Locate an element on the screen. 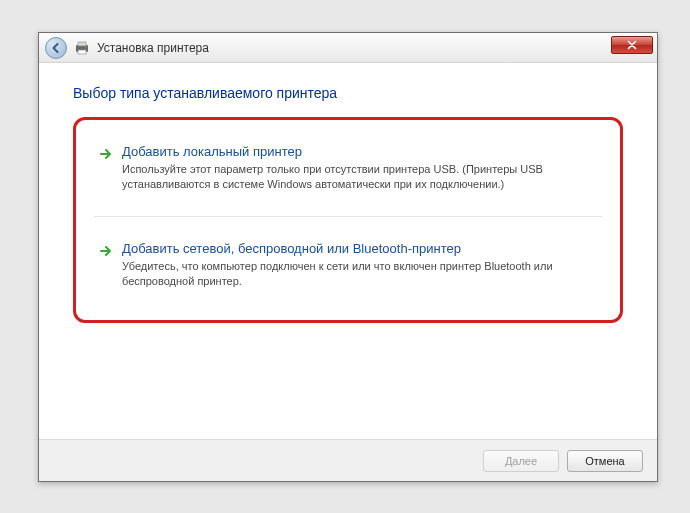 This screenshot has height=513, width=690. option-network-printer: Добавить сетевой, беспроводной или Bluet… is located at coordinates (348, 268).